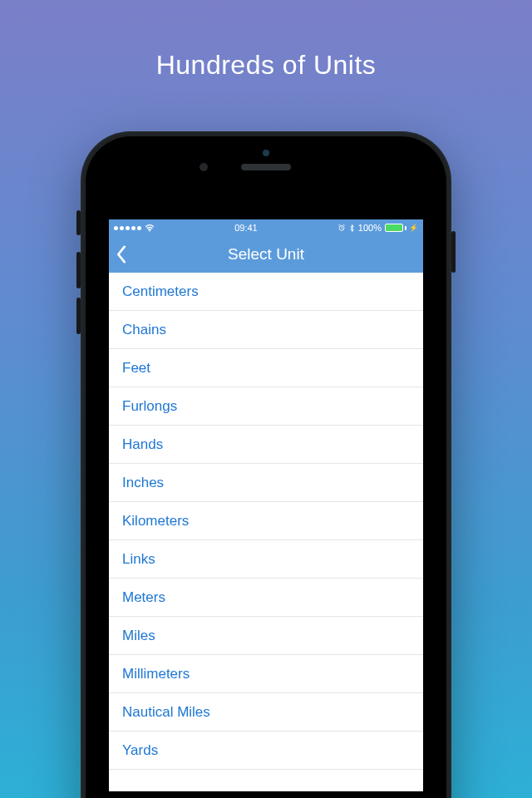 The width and height of the screenshot is (532, 798). Describe the element at coordinates (78, 270) in the screenshot. I see `volume-up-button` at that location.